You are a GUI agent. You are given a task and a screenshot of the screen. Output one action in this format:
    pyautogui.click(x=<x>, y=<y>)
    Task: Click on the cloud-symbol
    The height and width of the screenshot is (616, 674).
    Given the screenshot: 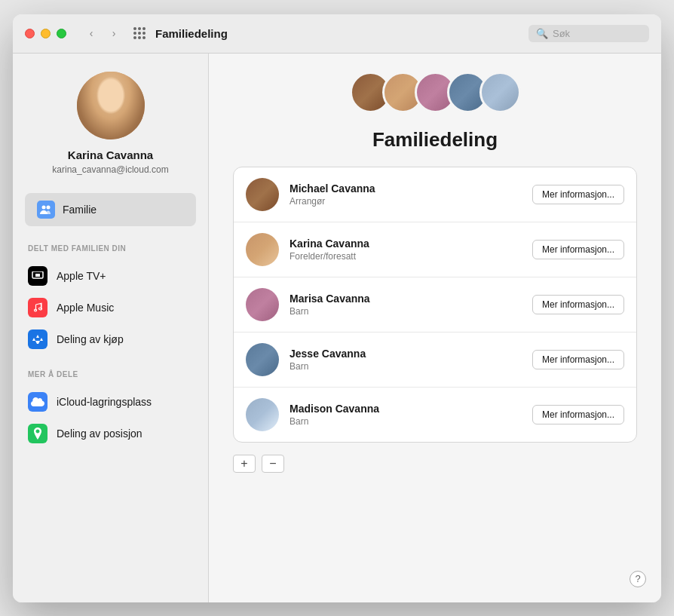 What is the action you would take?
    pyautogui.click(x=38, y=402)
    